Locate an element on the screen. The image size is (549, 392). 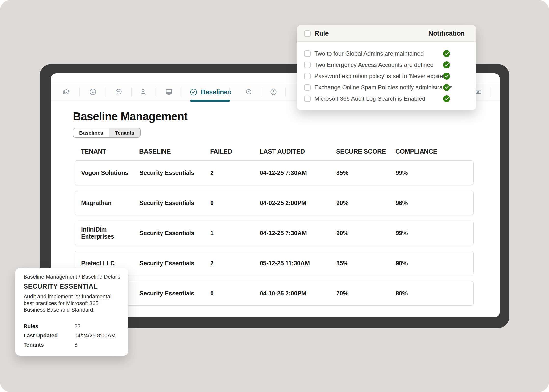
rule-row: Exchange Online Spam Policies notify adm… is located at coordinates (387, 87).